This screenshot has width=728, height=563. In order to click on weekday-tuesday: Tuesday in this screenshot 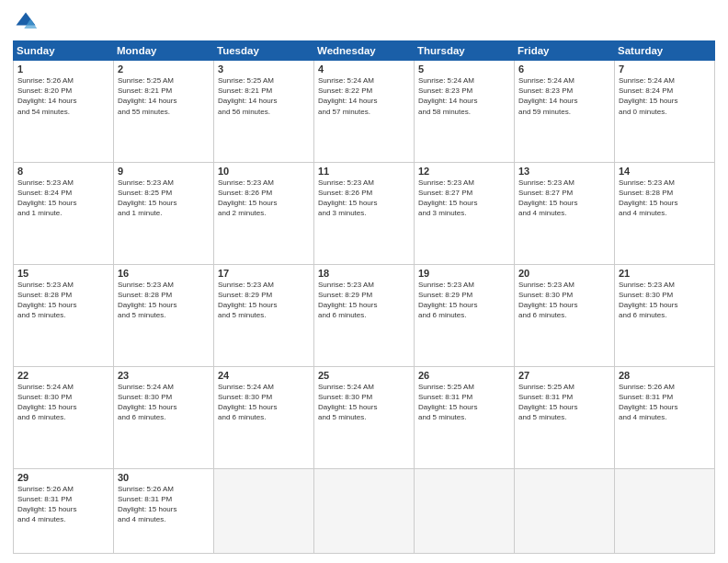, I will do `click(265, 52)`.